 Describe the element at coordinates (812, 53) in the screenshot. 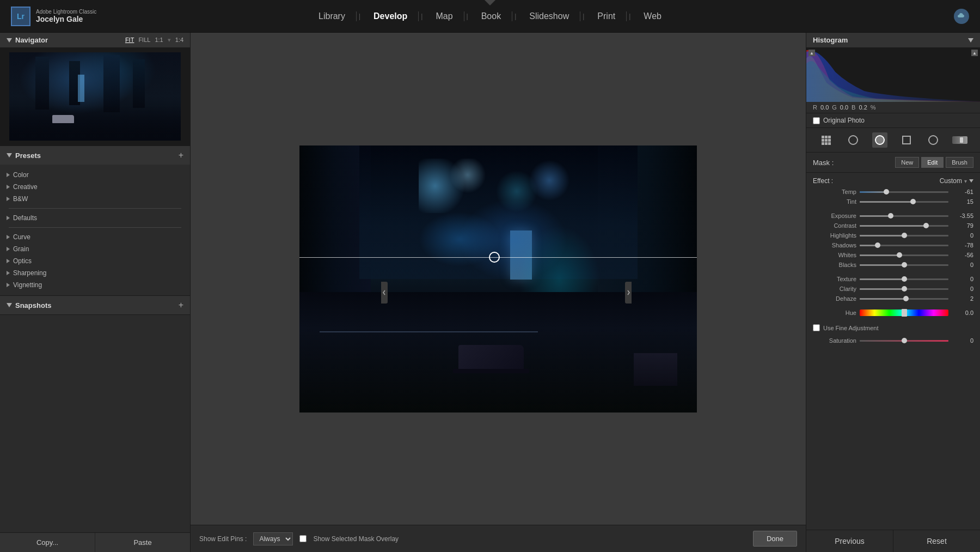

I see `hist-warning-left: ▲` at that location.